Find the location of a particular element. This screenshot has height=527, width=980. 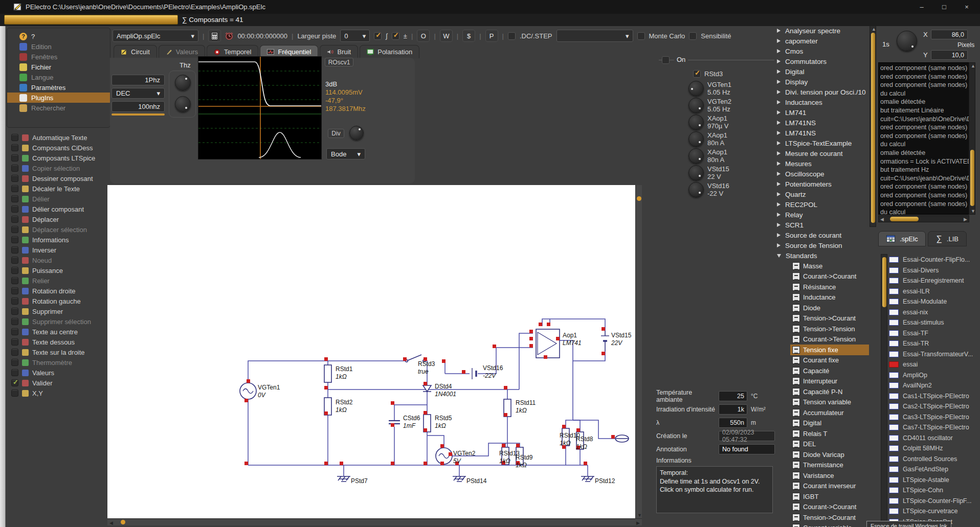

menu-item-help: ?? is located at coordinates (58, 36).